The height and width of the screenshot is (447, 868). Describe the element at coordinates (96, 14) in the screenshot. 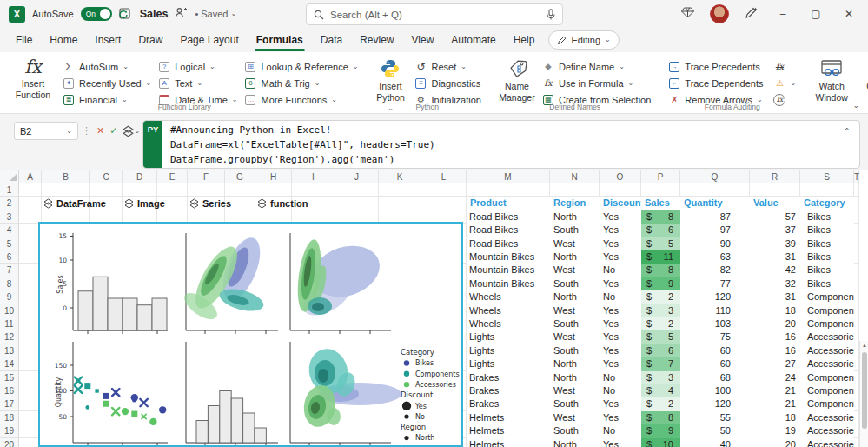

I see `autosave-toggle: On` at that location.